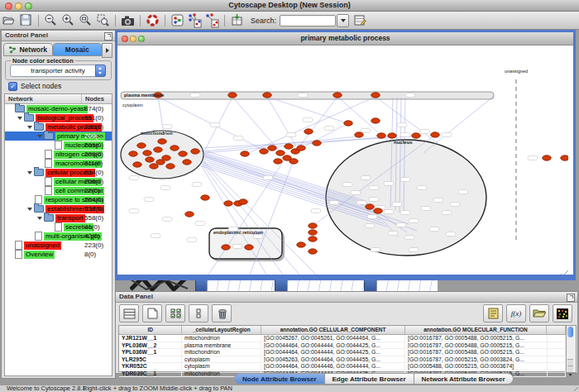  I want to click on select-nodes-checkbox: ✓, so click(13, 86).